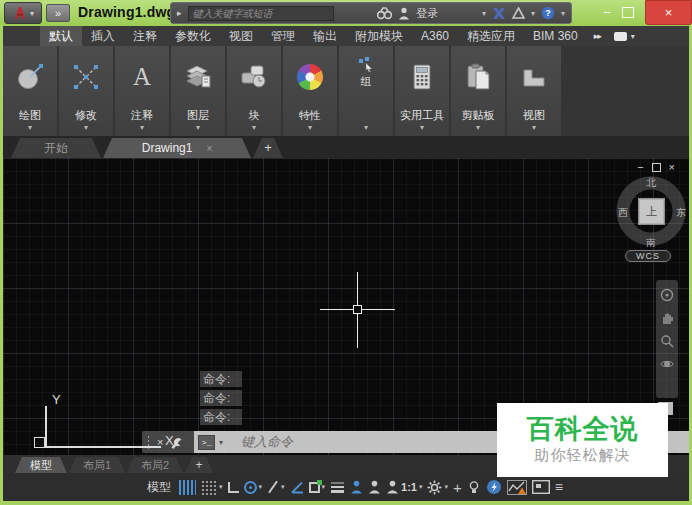 This screenshot has height=505, width=692. Describe the element at coordinates (268, 148) in the screenshot. I see `new-drawing-tab-button: +` at that location.